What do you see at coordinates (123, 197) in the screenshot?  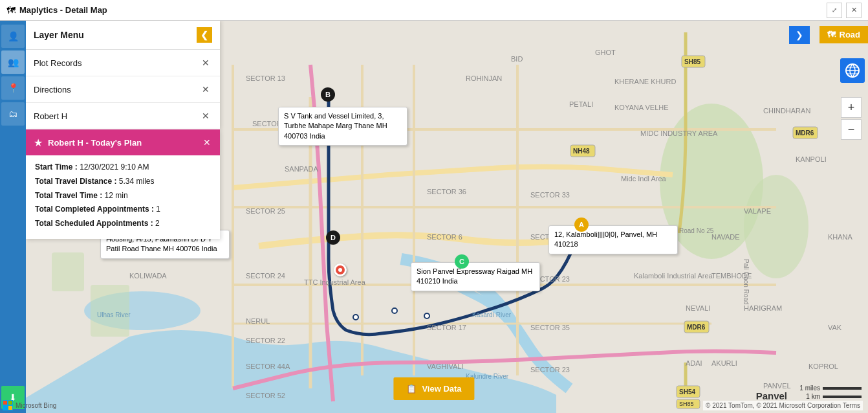 I see `plan-body: Start Time : 12/30/2021 9:10 AM Total Tr…` at bounding box center [123, 197].